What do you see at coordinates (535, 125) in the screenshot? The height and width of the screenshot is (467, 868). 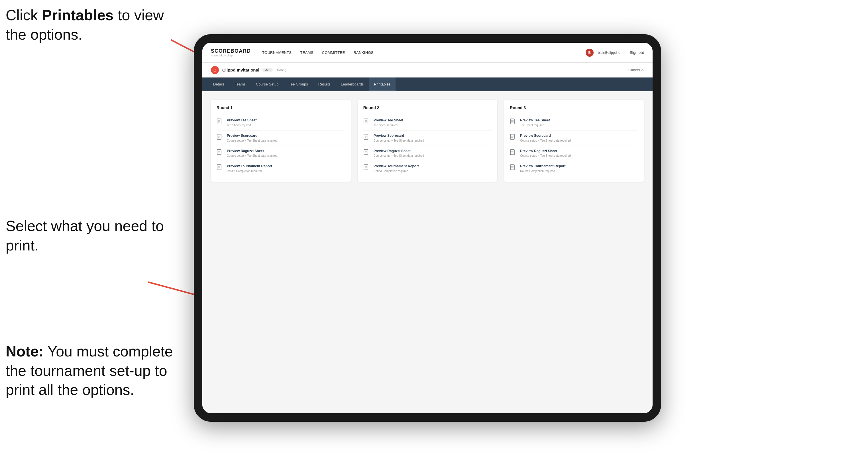 I see `round3-tee-sheet-sub: Tee Sheet required` at bounding box center [535, 125].